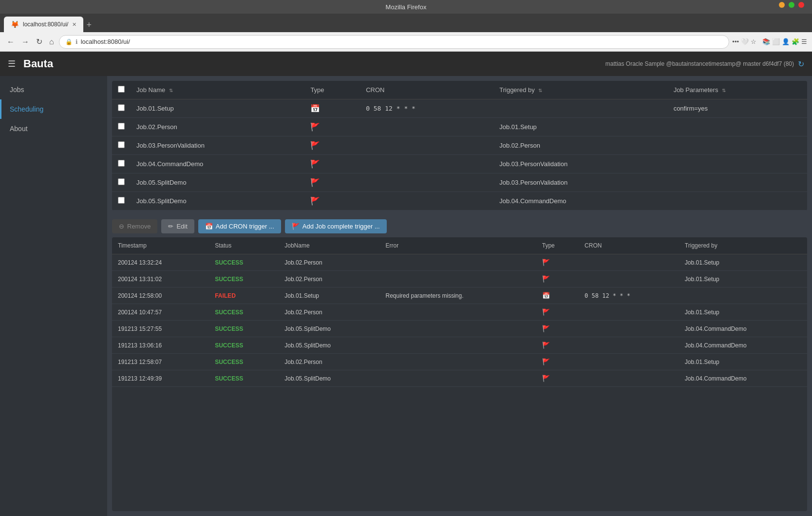 The width and height of the screenshot is (812, 516). Describe the element at coordinates (460, 226) in the screenshot. I see `action-toolbar: ⊖ Remove ✏ Edit 📅 Add CRON trigger ... 🚩…` at that location.